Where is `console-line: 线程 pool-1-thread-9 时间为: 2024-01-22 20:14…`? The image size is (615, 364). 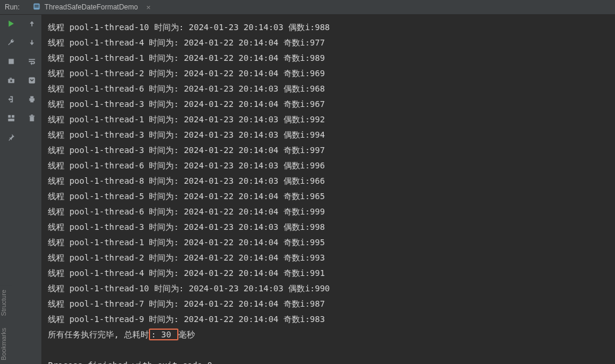
console-line: 线程 pool-1-thread-9 时间为: 2024-01-22 20:14… is located at coordinates (331, 319).